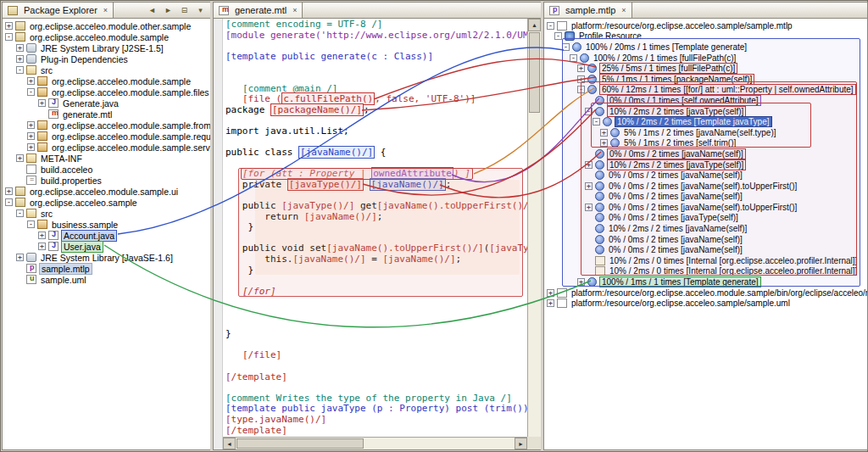 This screenshot has height=452, width=868. Describe the element at coordinates (534, 234) in the screenshot. I see `vertical-scrollbar: ▲ ▼` at that location.